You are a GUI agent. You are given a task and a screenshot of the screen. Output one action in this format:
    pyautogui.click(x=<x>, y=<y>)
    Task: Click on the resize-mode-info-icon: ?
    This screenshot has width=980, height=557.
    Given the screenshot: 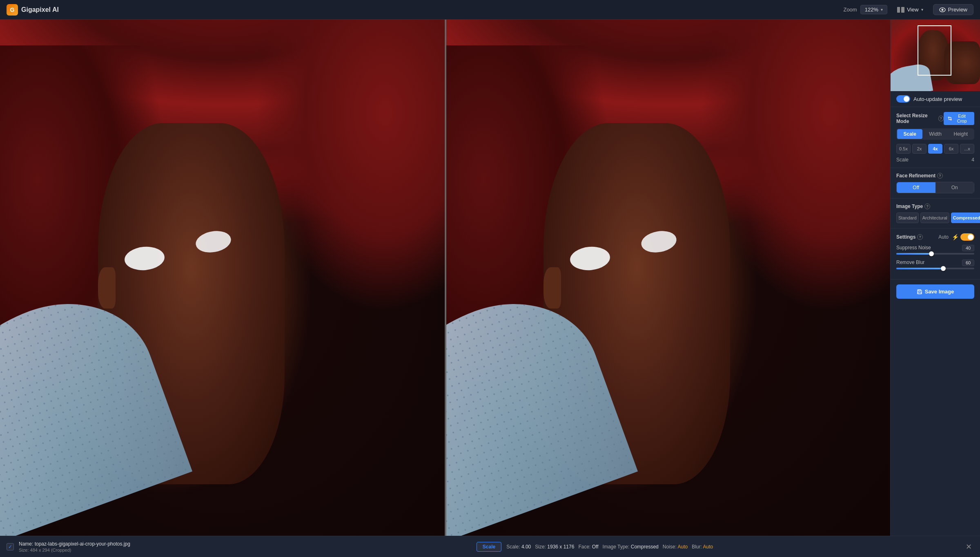 What is the action you would take?
    pyautogui.click(x=941, y=119)
    